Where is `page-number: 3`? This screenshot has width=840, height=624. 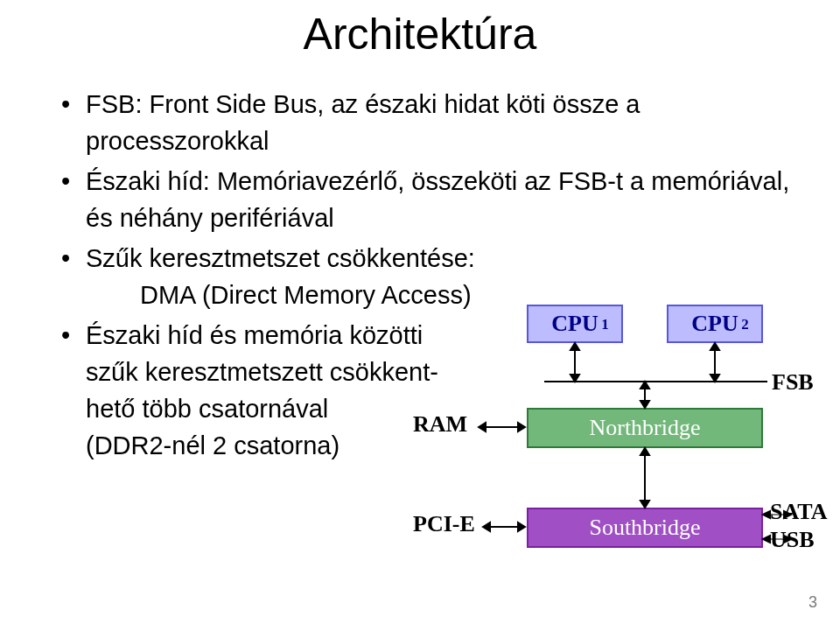
page-number: 3 is located at coordinates (813, 602).